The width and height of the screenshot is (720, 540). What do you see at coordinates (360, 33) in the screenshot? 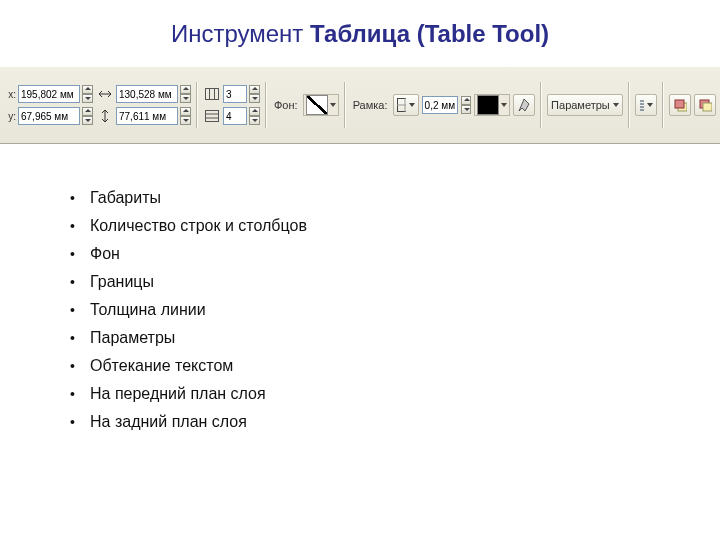
I see `slide-title: Инструмент Таблица (Table Tool)` at bounding box center [360, 33].